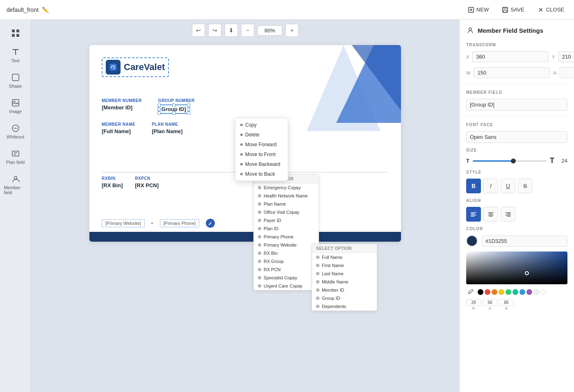 Image resolution: width=574 pixels, height=392 pixels. Describe the element at coordinates (517, 268) in the screenshot. I see `color-picker-gradient` at that location.